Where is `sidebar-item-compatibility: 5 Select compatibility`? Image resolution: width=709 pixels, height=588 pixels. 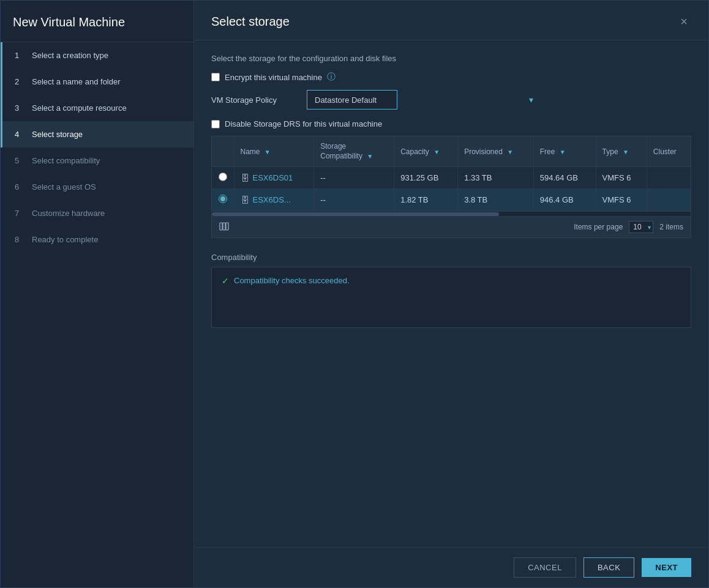
sidebar-item-compatibility: 5 Select compatibility is located at coordinates (97, 160).